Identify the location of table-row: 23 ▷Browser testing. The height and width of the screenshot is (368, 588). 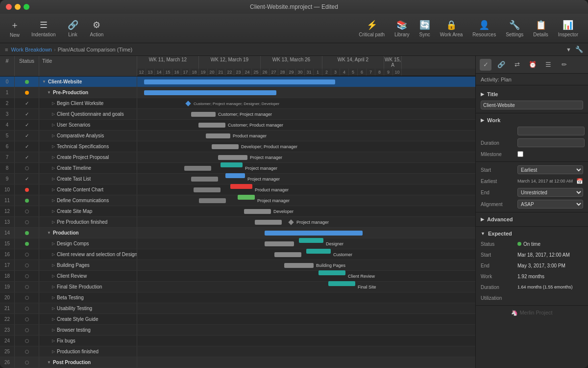
(238, 330).